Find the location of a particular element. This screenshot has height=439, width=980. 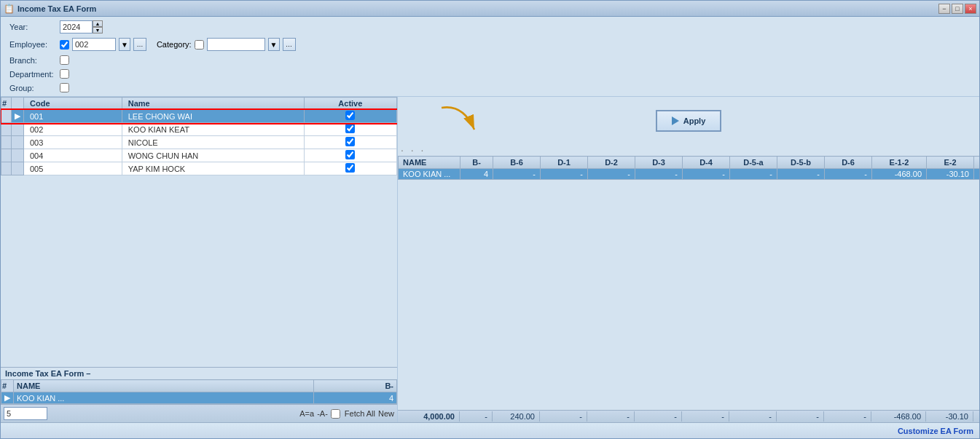

sub-grid-table: # NAME B- ▶ KOO KIAN ... 4 is located at coordinates (199, 392).